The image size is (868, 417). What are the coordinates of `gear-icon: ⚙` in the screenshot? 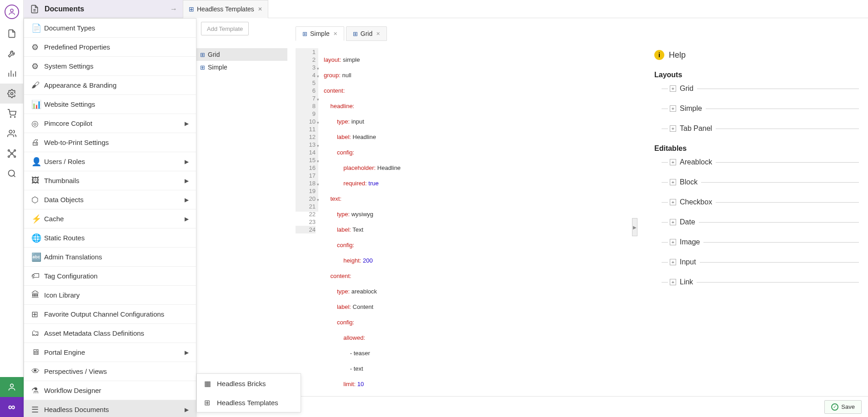 It's located at (38, 66).